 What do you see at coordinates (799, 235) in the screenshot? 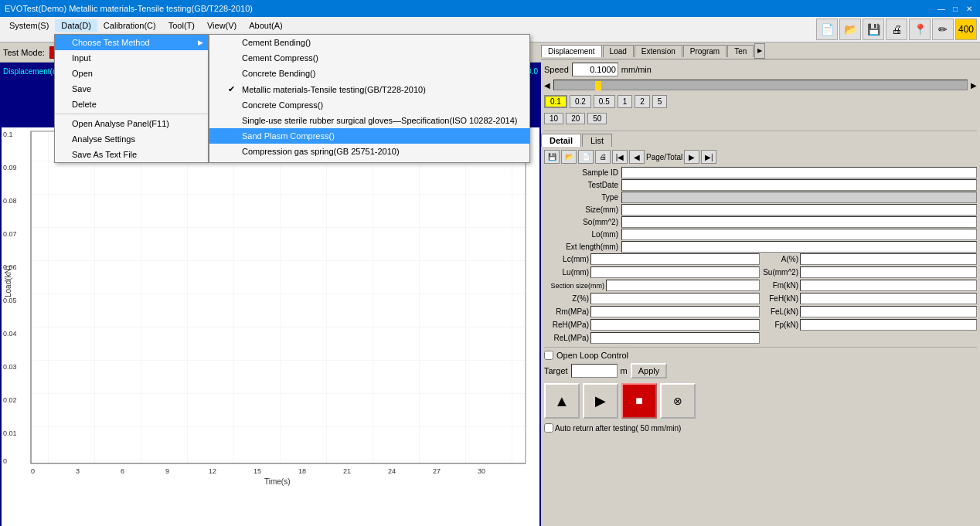
I see `lo-input` at bounding box center [799, 235].